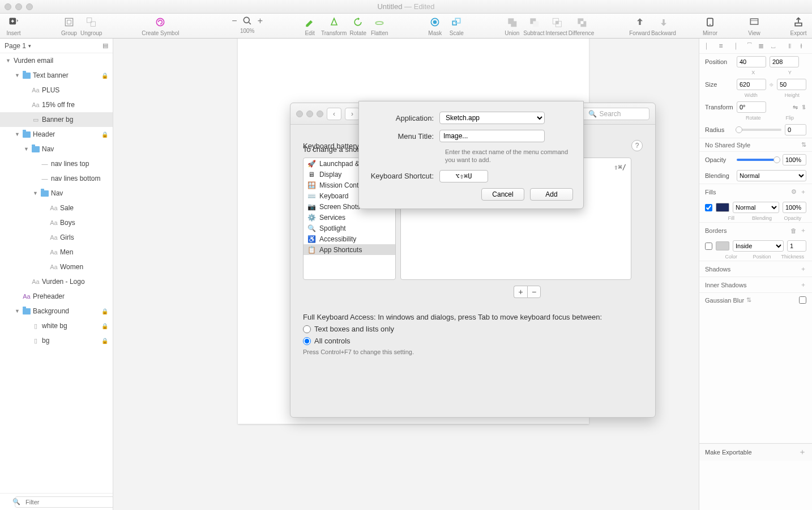 This screenshot has width=812, height=510. I want to click on layer-row: ▼Vurden email, so click(57, 61).